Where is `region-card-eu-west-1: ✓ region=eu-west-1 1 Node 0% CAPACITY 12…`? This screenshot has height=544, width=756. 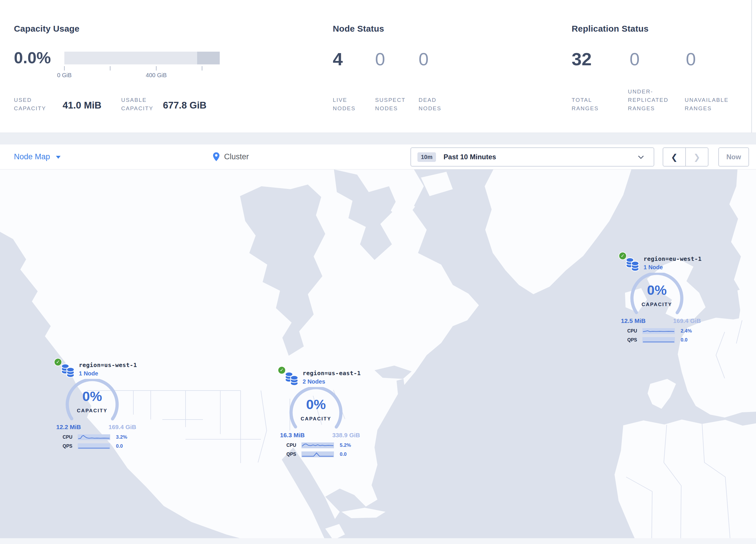 region-card-eu-west-1: ✓ region=eu-west-1 1 Node 0% CAPACITY 12… is located at coordinates (661, 300).